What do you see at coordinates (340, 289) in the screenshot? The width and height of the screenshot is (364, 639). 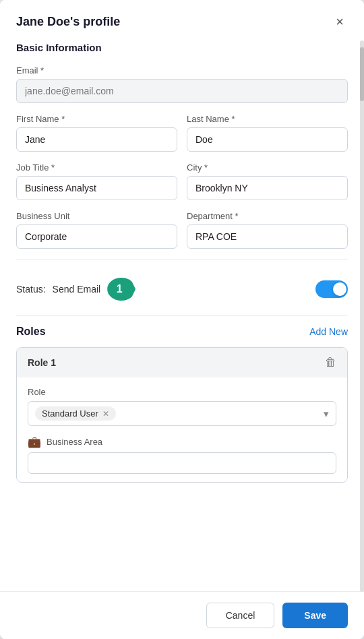 I see `toggle-thumb` at bounding box center [340, 289].